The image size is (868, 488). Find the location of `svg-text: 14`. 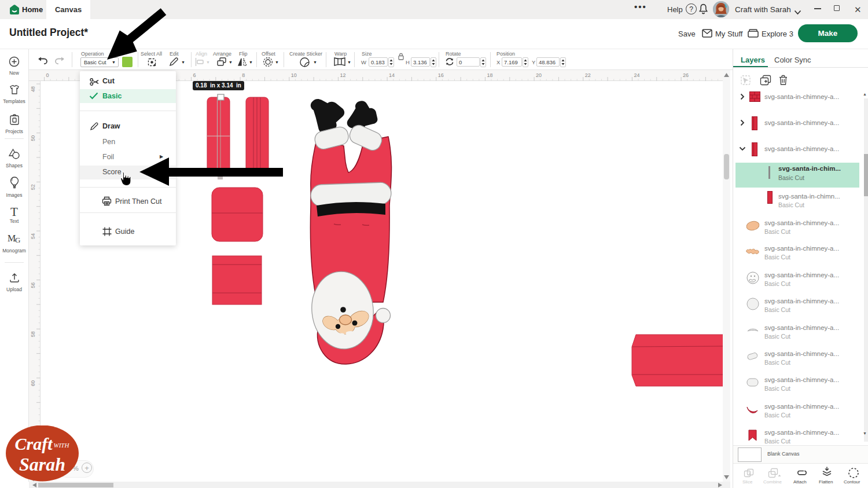

svg-text: 14 is located at coordinates (392, 75).